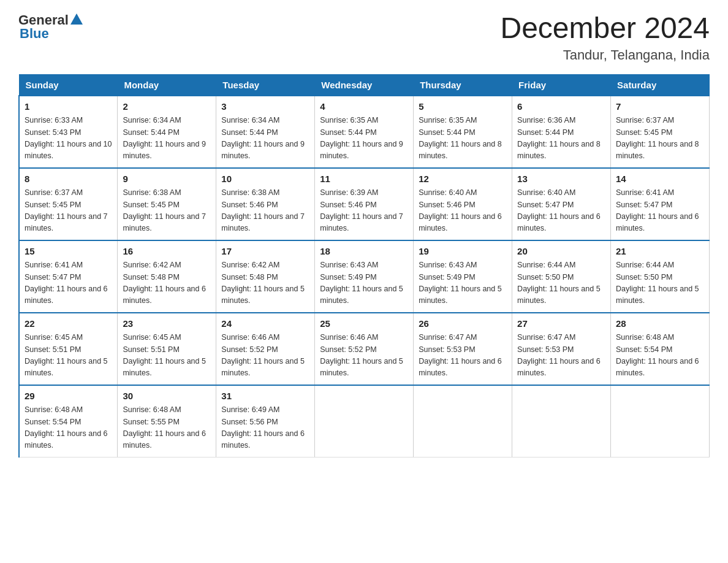  I want to click on logo: General Blue, so click(50, 27).